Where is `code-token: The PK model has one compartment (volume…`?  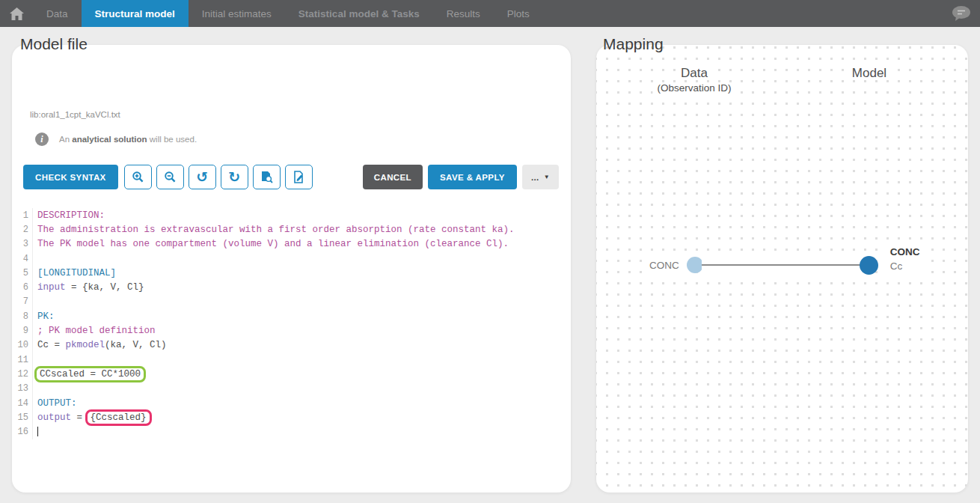
code-token: The PK model has one compartment (volume… is located at coordinates (273, 244).